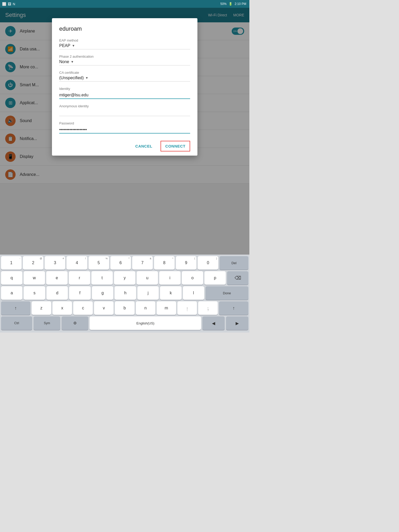 The image size is (399, 532). What do you see at coordinates (125, 57) in the screenshot?
I see `phase2-label: Phase 2 authentication` at bounding box center [125, 57].